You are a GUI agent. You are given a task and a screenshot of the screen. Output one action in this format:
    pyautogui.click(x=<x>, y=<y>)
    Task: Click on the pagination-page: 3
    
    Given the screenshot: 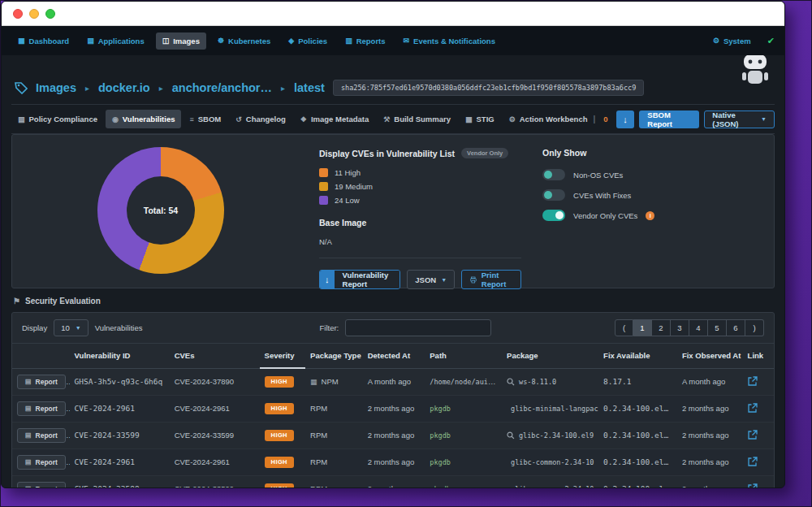 What is the action you would take?
    pyautogui.click(x=680, y=328)
    